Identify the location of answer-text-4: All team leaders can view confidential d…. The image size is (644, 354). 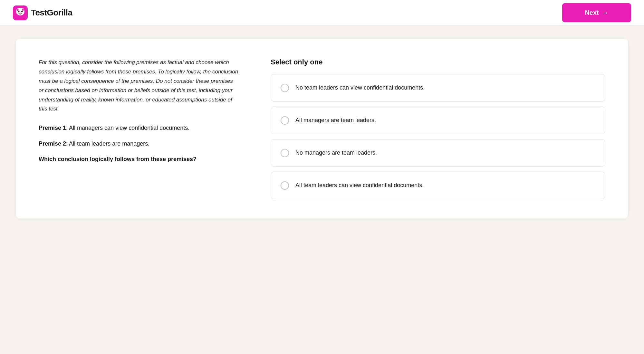
(360, 186).